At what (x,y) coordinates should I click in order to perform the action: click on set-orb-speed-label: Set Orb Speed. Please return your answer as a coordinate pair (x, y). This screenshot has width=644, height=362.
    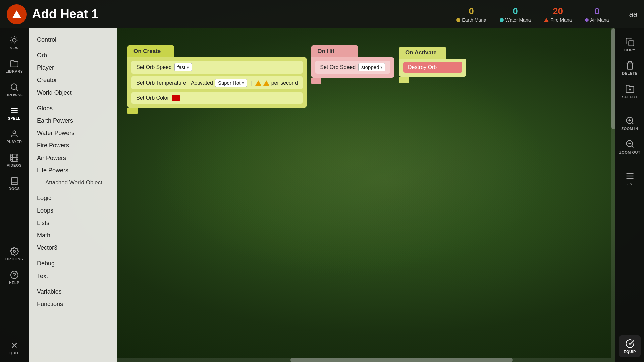
    Looking at the image, I should click on (154, 67).